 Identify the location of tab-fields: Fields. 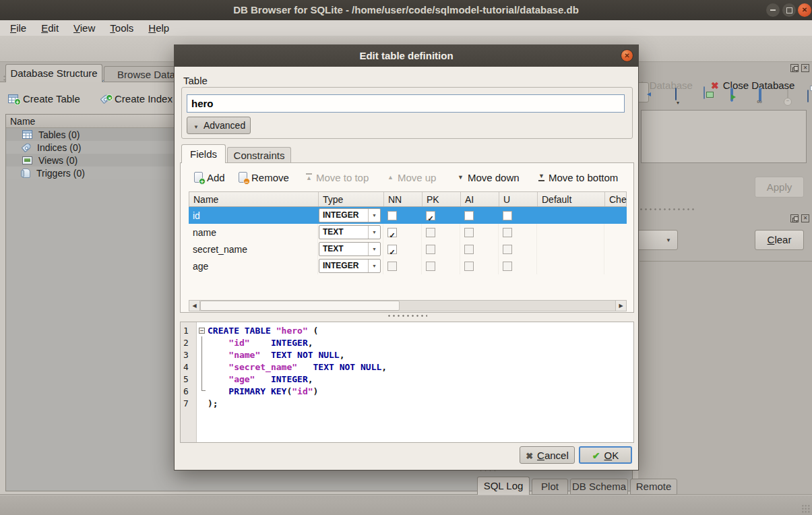
(204, 154).